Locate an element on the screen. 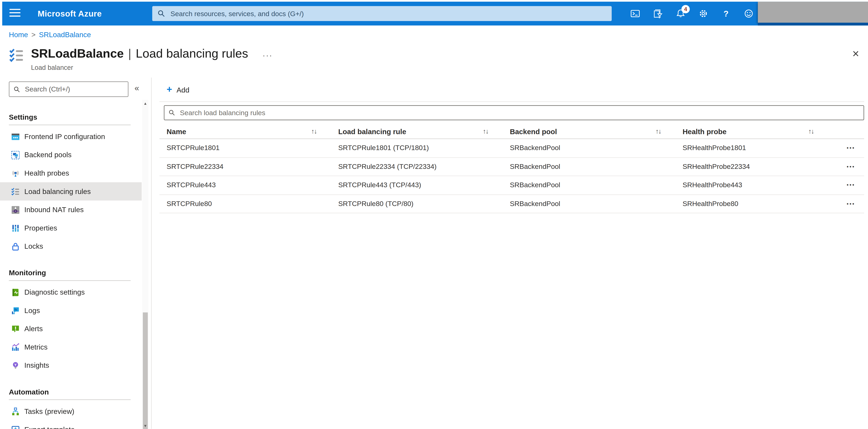  cell-health-probe: SRHealthProbe22334 is located at coordinates (752, 167).